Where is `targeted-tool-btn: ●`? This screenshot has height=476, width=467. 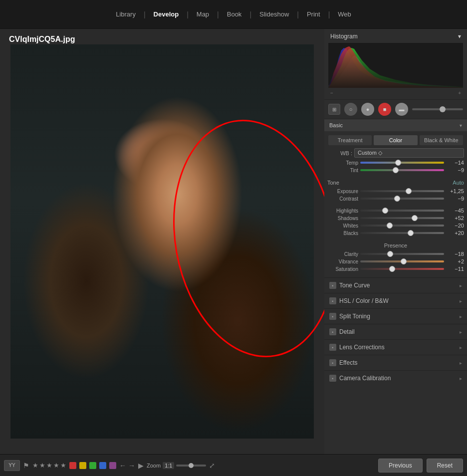 targeted-tool-btn: ● is located at coordinates (368, 109).